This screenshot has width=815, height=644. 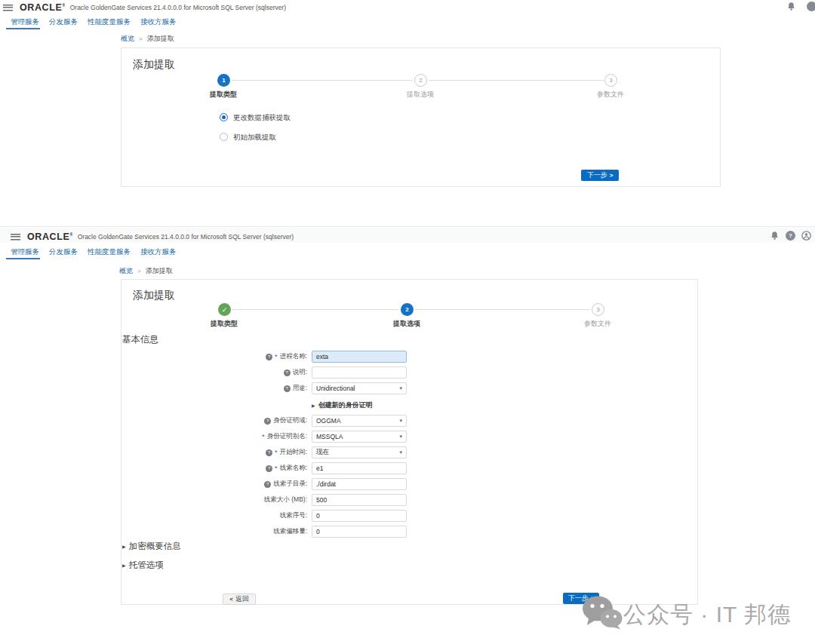 What do you see at coordinates (223, 80) in the screenshot?
I see `step-1-circle: 1` at bounding box center [223, 80].